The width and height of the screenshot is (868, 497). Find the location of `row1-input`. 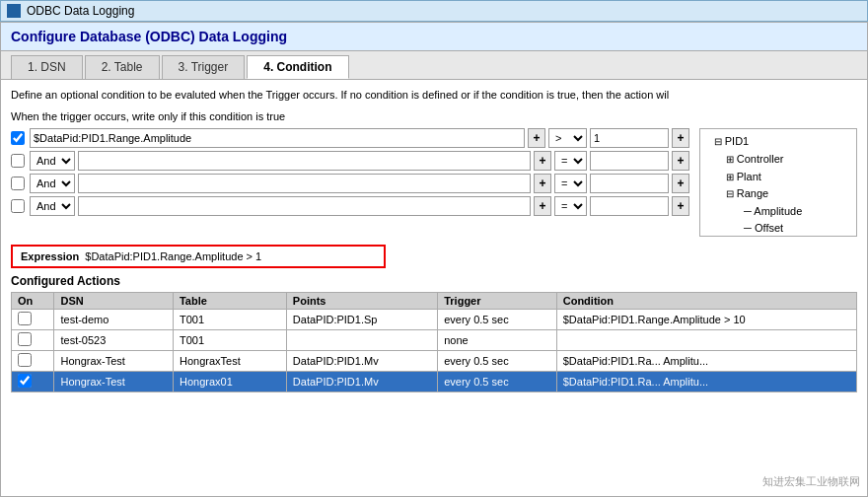

row1-input is located at coordinates (304, 161).